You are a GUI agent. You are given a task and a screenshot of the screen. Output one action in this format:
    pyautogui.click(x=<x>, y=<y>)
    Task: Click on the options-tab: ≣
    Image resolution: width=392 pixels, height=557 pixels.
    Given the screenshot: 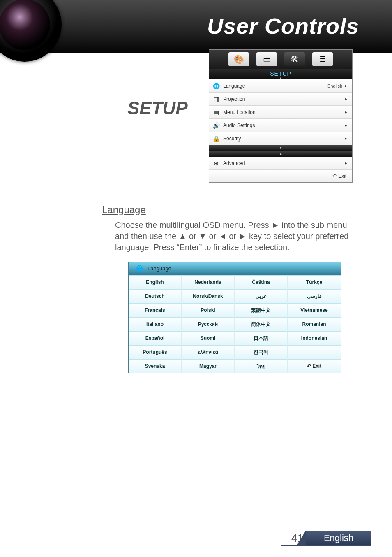 What is the action you would take?
    pyautogui.click(x=323, y=59)
    